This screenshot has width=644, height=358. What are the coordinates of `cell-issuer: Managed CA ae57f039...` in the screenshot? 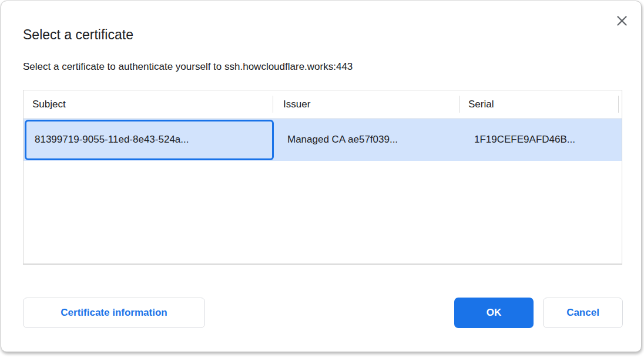 It's located at (365, 140).